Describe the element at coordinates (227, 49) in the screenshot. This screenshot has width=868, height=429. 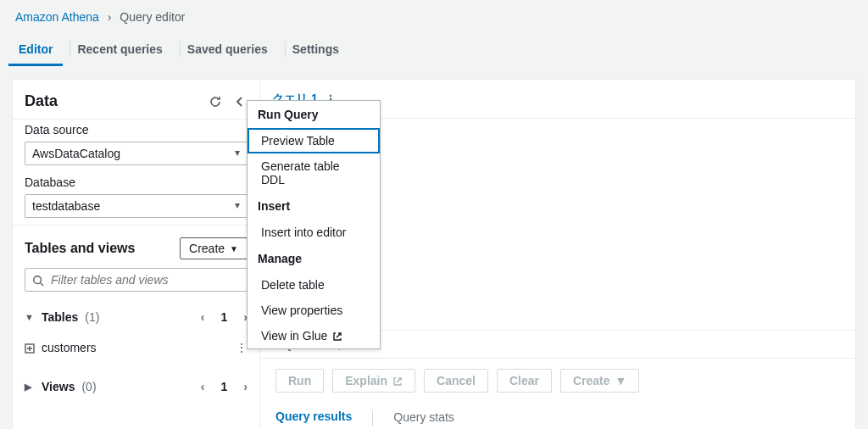
I see `tab-saved-queries: Saved queries` at that location.